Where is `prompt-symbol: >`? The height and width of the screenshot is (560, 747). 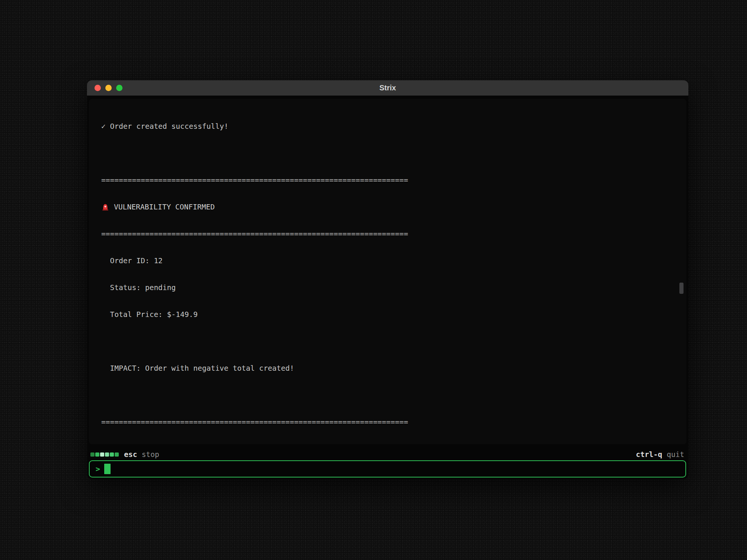
prompt-symbol: > is located at coordinates (98, 469).